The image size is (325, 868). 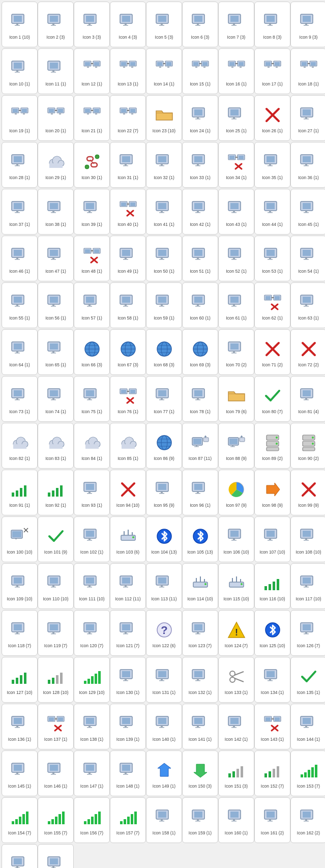 I want to click on icon-cell-33: Icon 33 (1), so click(x=200, y=165).